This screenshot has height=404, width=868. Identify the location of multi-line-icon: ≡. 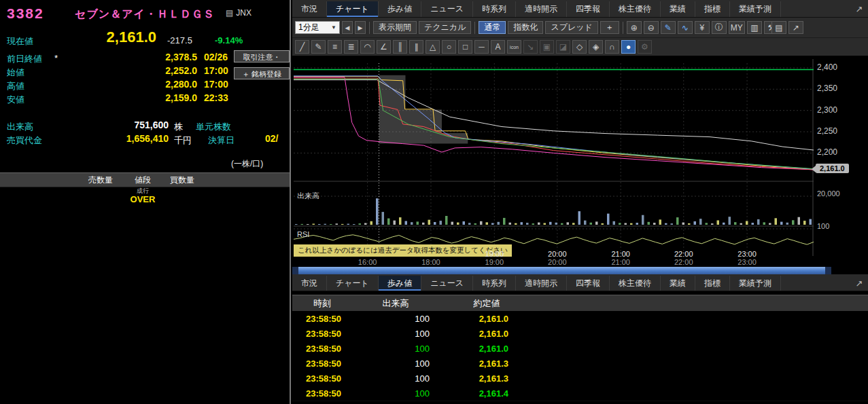
(334, 47).